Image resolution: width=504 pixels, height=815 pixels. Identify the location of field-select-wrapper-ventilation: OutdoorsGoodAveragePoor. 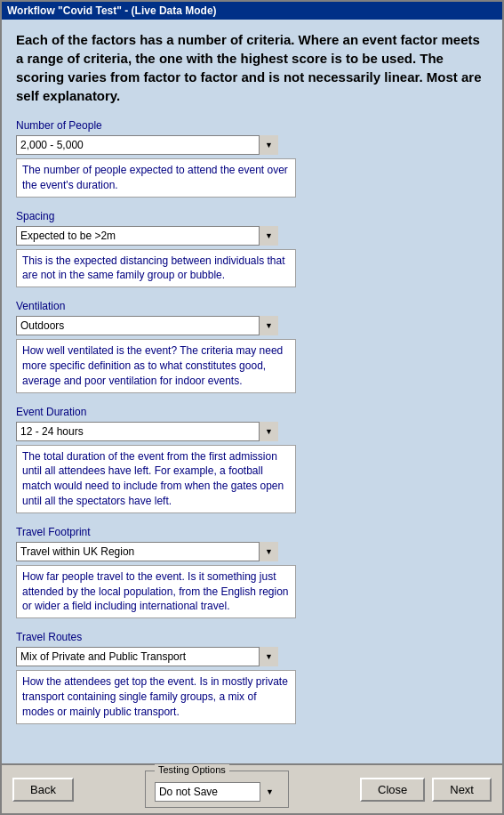
(148, 326).